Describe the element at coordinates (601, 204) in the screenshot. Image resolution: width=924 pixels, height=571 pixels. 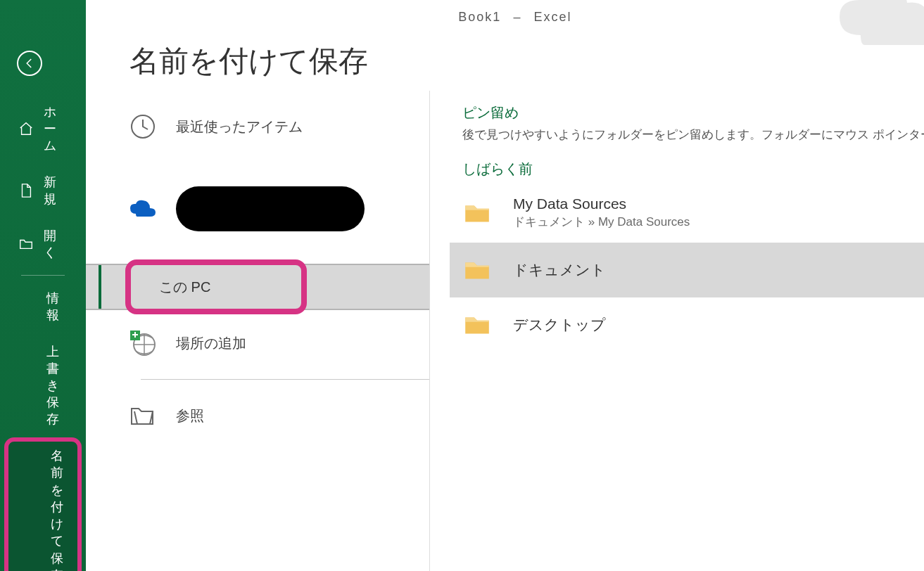
I see `folder-name: My Data Sources` at that location.